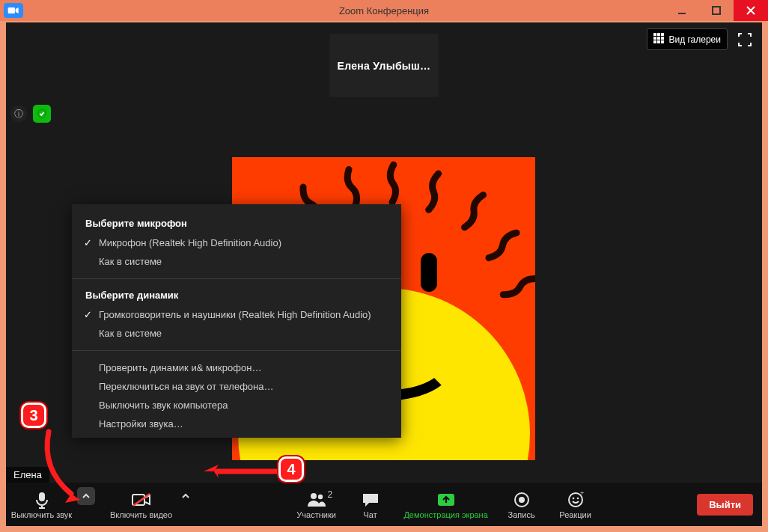 This screenshot has width=768, height=532. What do you see at coordinates (237, 224) in the screenshot?
I see `mic-section-heading: Выберите микрофон` at bounding box center [237, 224].